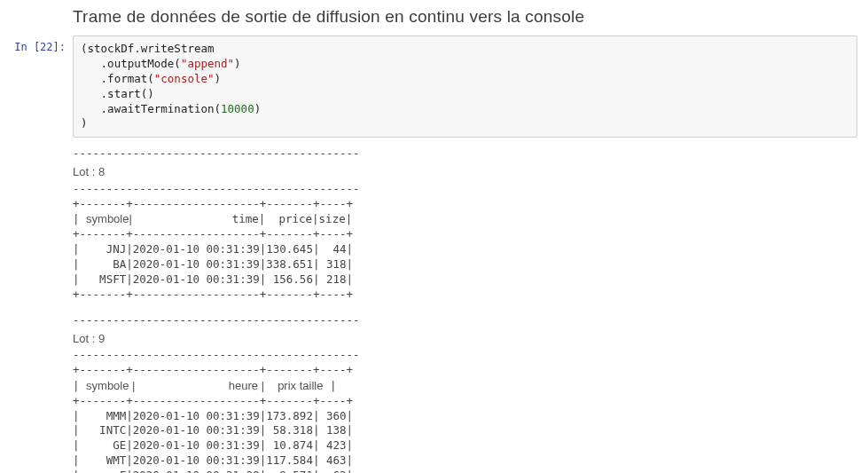  I want to click on batch8-header: | symbole| time| price|size|, so click(465, 219).